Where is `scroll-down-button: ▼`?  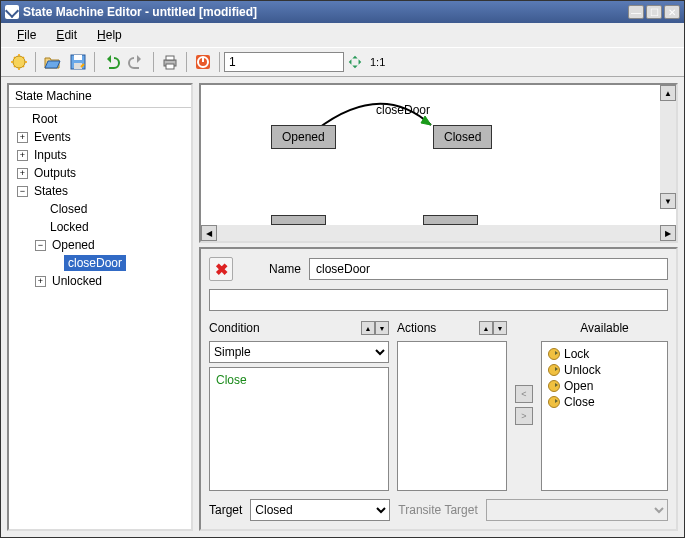 scroll-down-button: ▼ is located at coordinates (668, 201).